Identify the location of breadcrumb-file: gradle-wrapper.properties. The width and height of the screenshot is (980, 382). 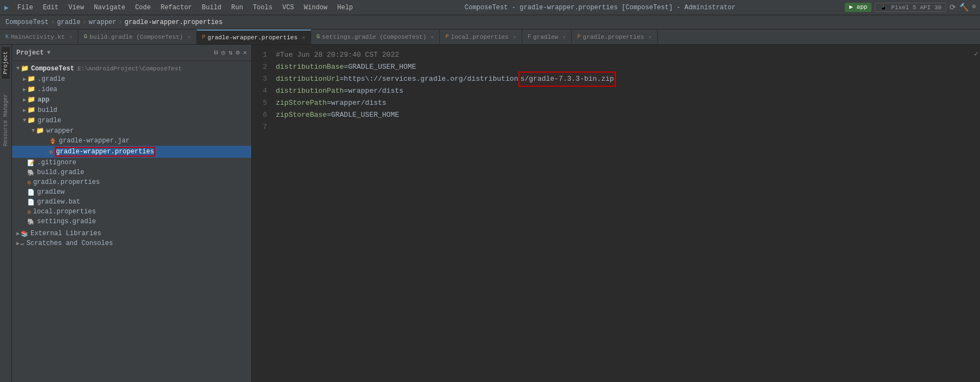
(173, 22).